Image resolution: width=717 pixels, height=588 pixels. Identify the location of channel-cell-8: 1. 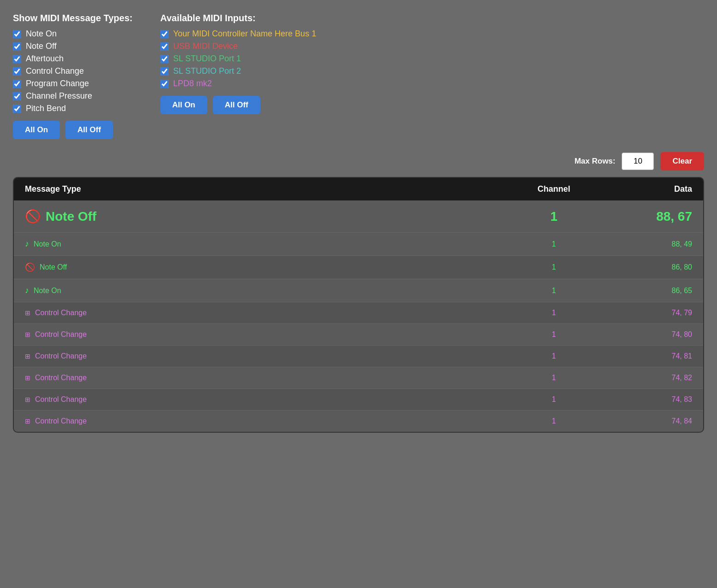
(554, 400).